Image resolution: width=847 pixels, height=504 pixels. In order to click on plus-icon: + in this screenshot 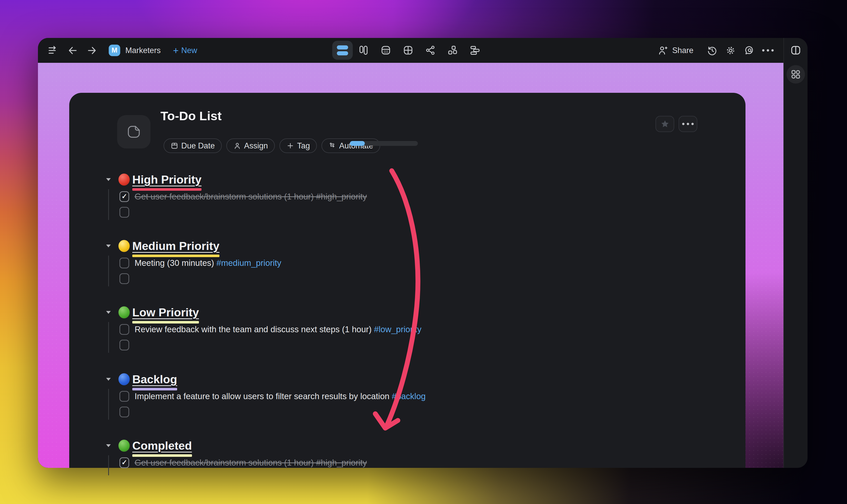, I will do `click(176, 50)`.